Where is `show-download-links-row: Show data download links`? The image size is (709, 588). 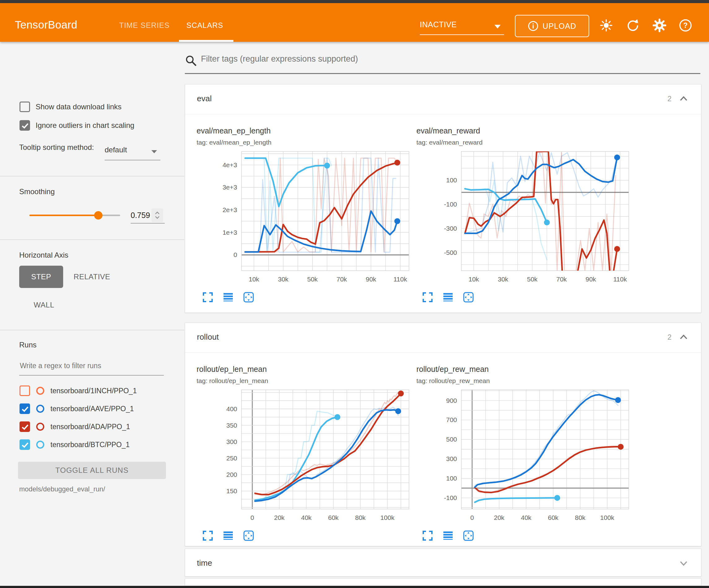 show-download-links-row: Show data download links is located at coordinates (71, 107).